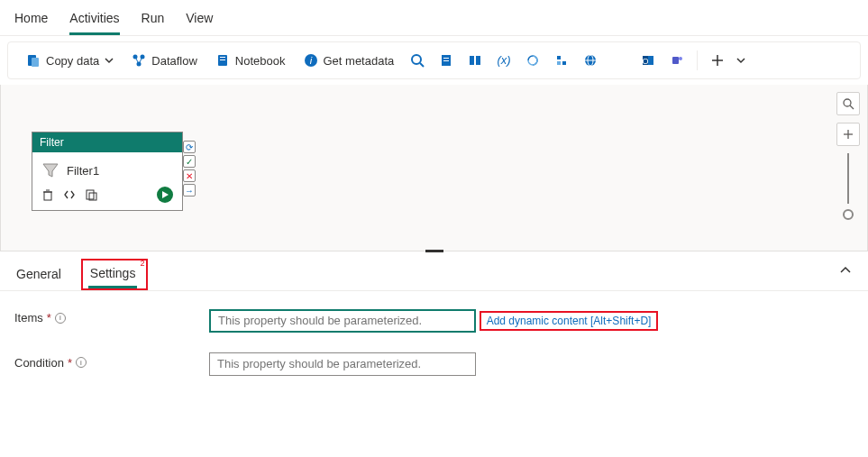 The width and height of the screenshot is (868, 457). What do you see at coordinates (114, 276) in the screenshot?
I see `panel-tab-settings: Settings` at bounding box center [114, 276].